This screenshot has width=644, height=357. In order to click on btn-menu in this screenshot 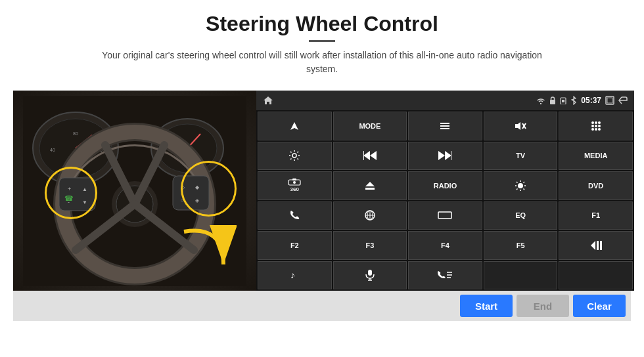, I will do `click(446, 126)`.